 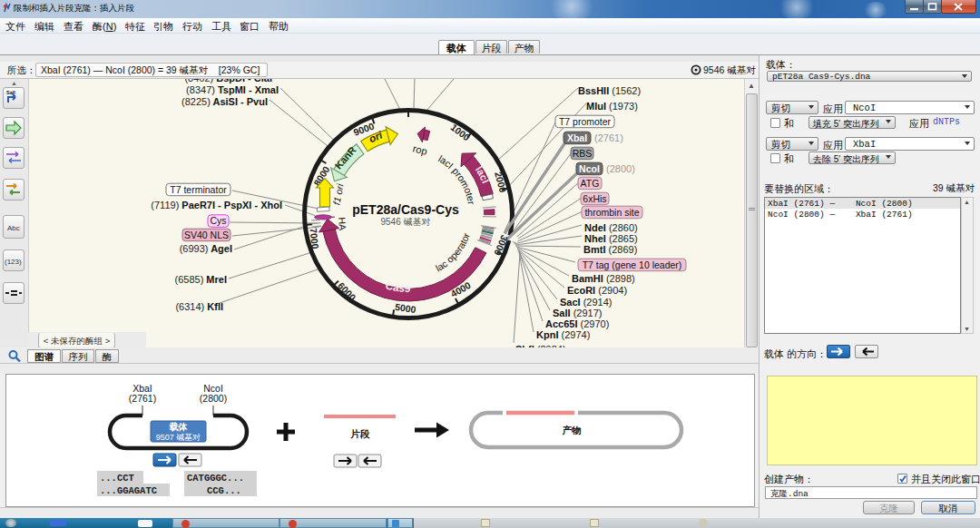 I want to click on svg-text: SalI (2917), so click(x=577, y=313).